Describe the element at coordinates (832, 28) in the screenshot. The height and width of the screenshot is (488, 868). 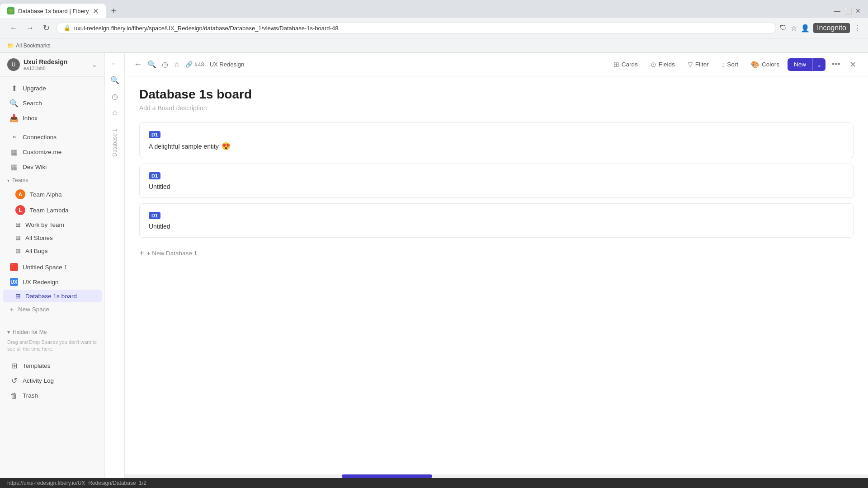
I see `incognito-badge: Incognito` at that location.